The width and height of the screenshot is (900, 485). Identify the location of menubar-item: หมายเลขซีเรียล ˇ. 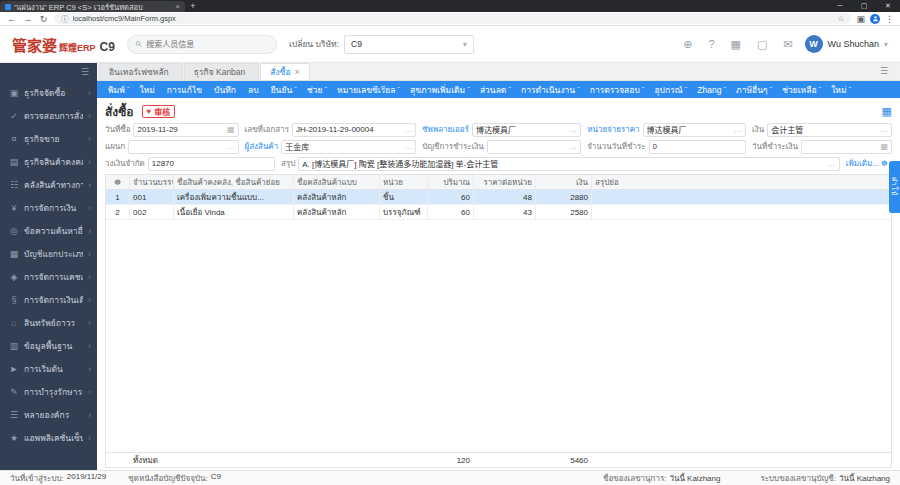
(368, 90).